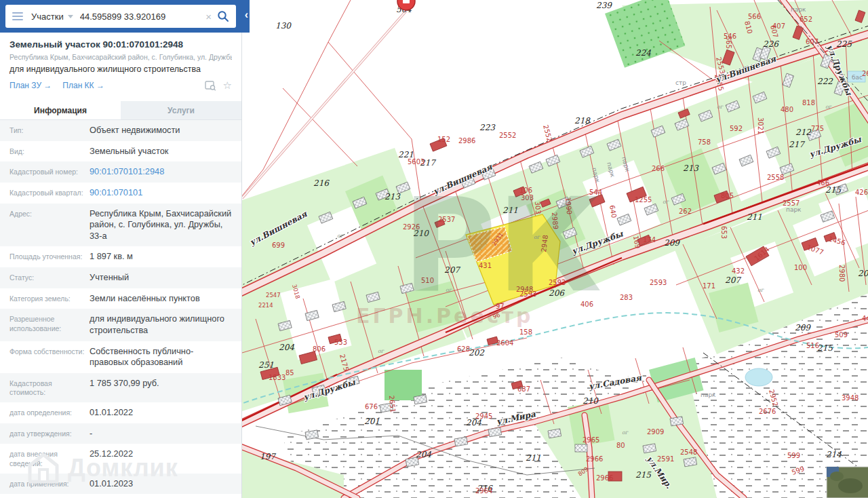 The image size is (868, 498). What do you see at coordinates (161, 172) in the screenshot?
I see `info-row-value: 90:01:070101:2948` at bounding box center [161, 172].